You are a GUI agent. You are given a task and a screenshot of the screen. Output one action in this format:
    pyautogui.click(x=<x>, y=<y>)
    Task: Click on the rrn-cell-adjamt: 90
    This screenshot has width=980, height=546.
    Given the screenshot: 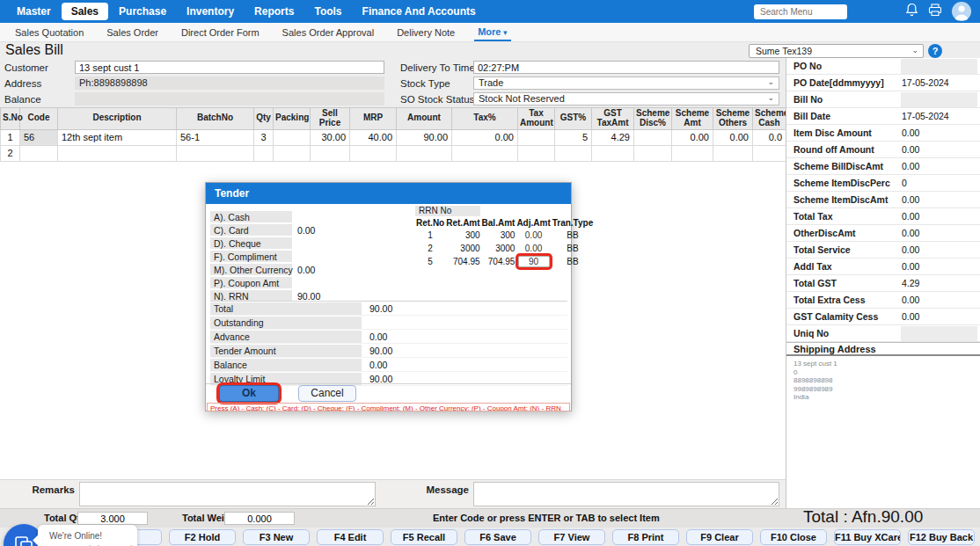 What is the action you would take?
    pyautogui.click(x=533, y=262)
    